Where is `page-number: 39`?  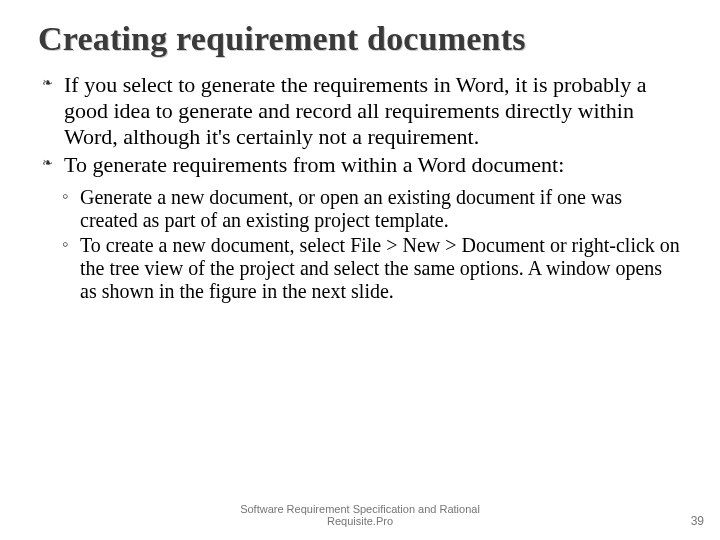 page-number: 39 is located at coordinates (698, 521).